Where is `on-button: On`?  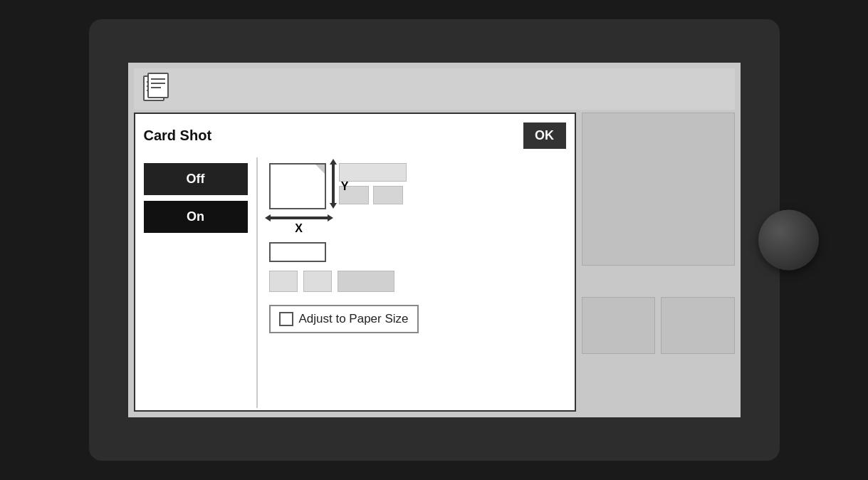
on-button: On is located at coordinates (196, 216).